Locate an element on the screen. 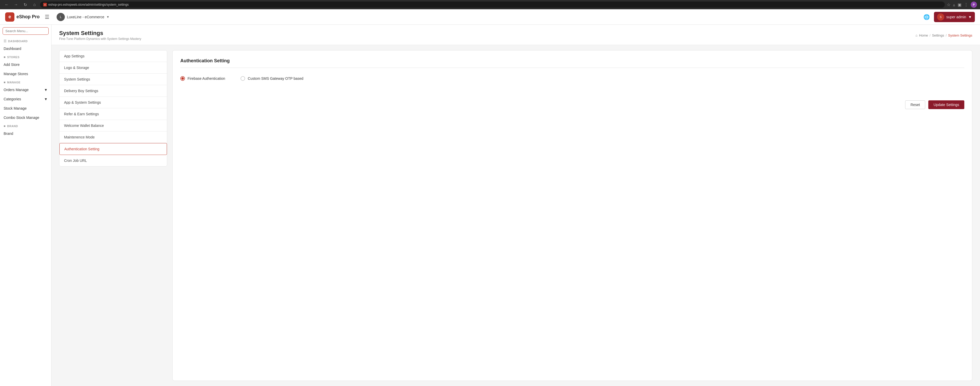 The height and width of the screenshot is (386, 980). sidebar-section-brand: ■ BRAND is located at coordinates (26, 126).